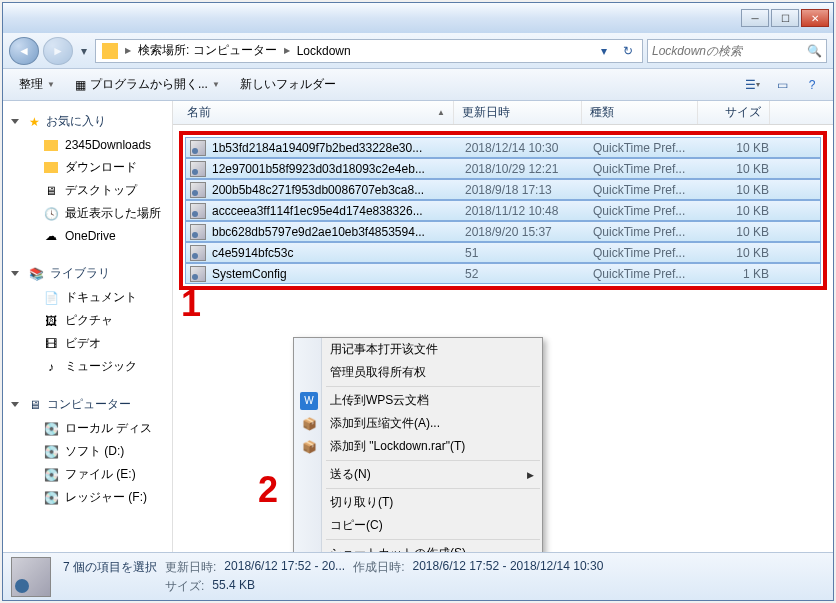  Describe the element at coordinates (309, 447) in the screenshot. I see `archive-icon: 📦` at that location.